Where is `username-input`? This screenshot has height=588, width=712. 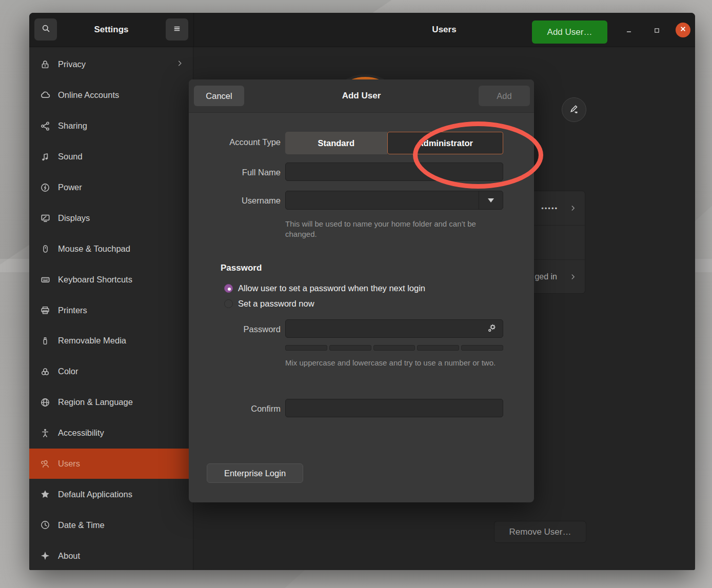 username-input is located at coordinates (394, 200).